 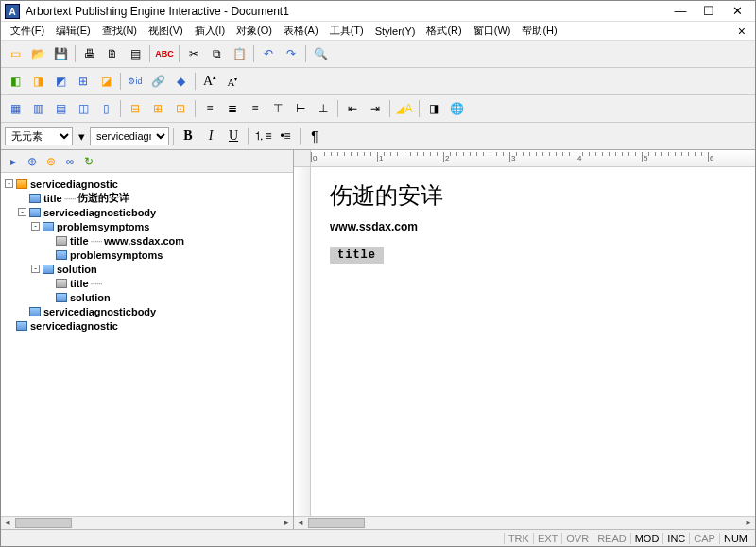 I want to click on entity-button: ◆, so click(x=180, y=81).